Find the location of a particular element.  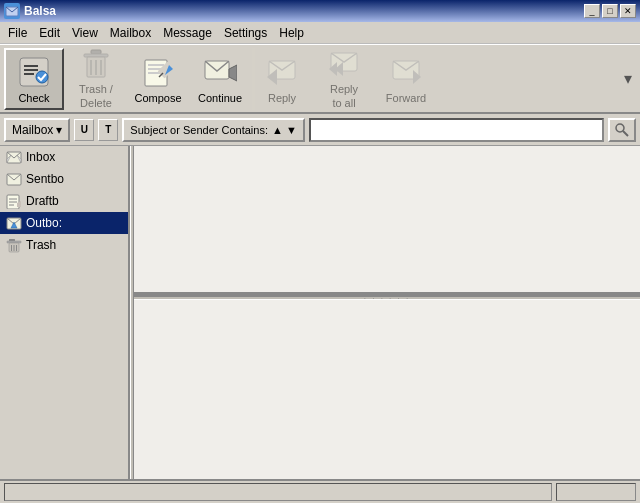

window-controls: _ □ ✕ is located at coordinates (610, 11).